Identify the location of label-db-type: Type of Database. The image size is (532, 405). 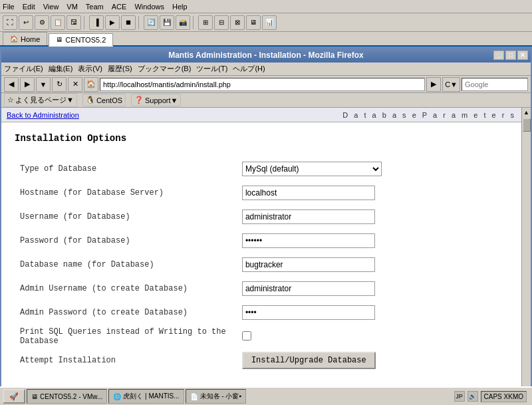
(126, 169).